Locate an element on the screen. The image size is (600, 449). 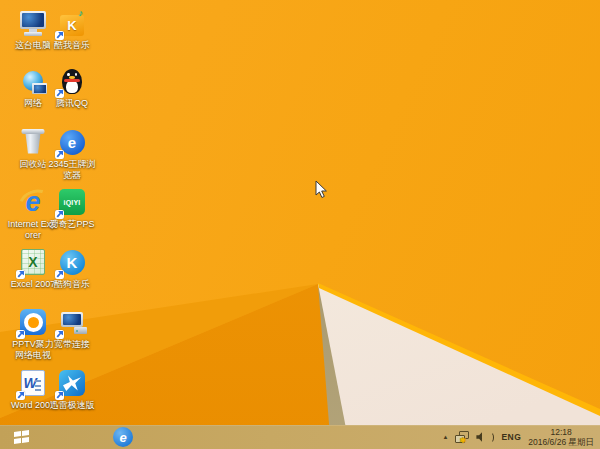
desktop-icon-label: 宽带连接 is located at coordinates (72, 344).